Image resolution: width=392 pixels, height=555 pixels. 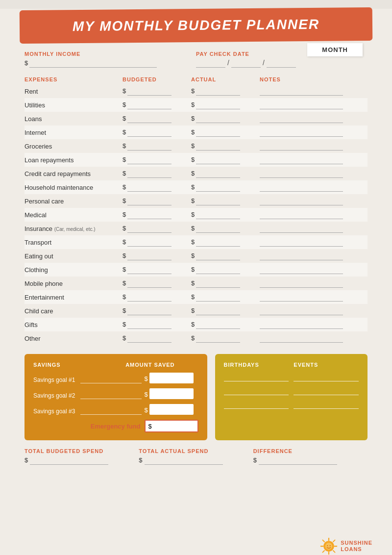 What do you see at coordinates (69, 460) in the screenshot?
I see `total-budgeted-input` at bounding box center [69, 460].